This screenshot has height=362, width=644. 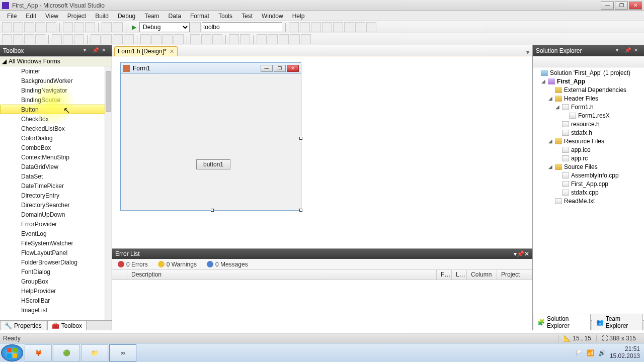 What do you see at coordinates (146, 51) in the screenshot?
I see `document-tab-form1: Form1.h [Design]* ✕` at bounding box center [146, 51].